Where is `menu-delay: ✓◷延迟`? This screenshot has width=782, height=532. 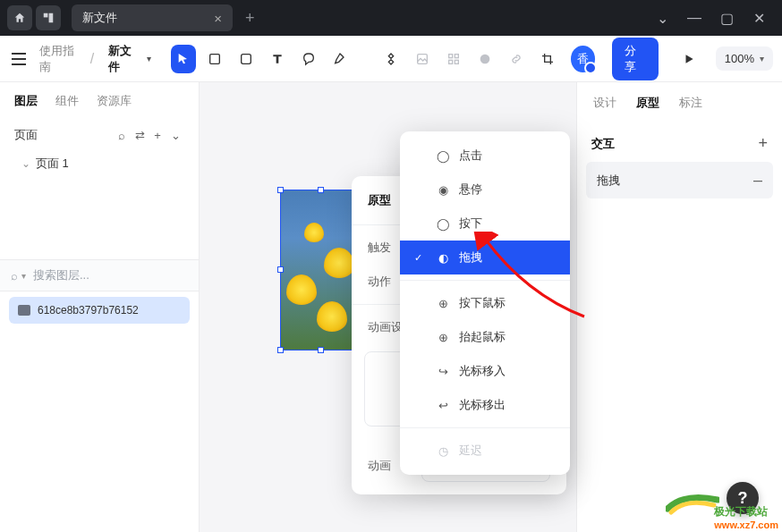 menu-delay: ✓◷延迟 is located at coordinates (485, 451).